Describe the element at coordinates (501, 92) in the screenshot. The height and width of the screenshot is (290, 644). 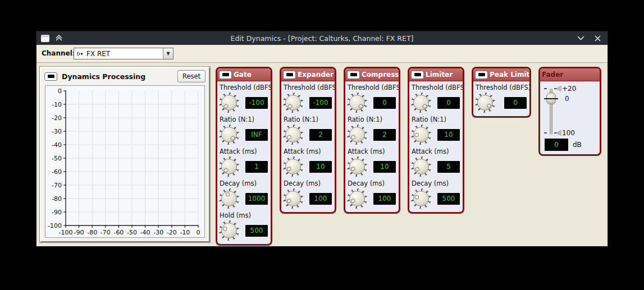
I see `panel-peak-limiter: Peak LimiterThreshold (dBFS)0` at that location.